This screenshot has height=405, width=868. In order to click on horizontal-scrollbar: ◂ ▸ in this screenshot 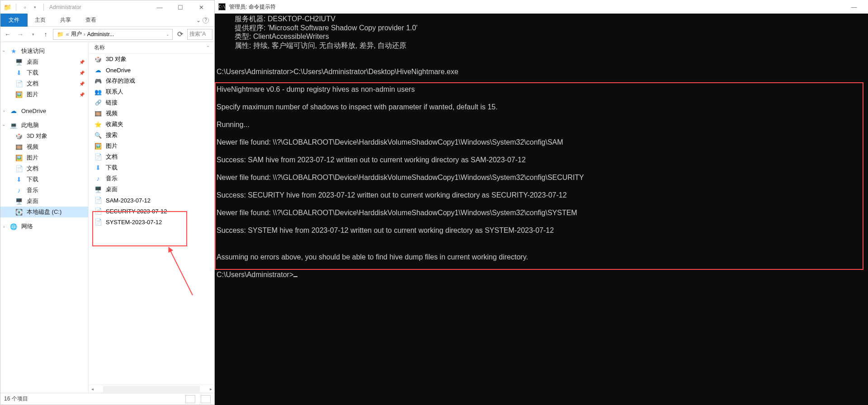, I will do `click(151, 389)`.